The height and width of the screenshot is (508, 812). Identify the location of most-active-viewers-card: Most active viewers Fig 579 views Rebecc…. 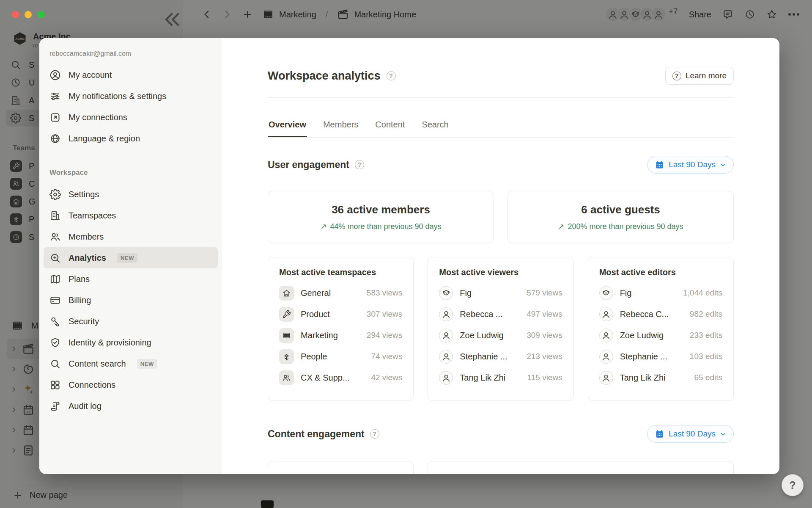
(501, 329).